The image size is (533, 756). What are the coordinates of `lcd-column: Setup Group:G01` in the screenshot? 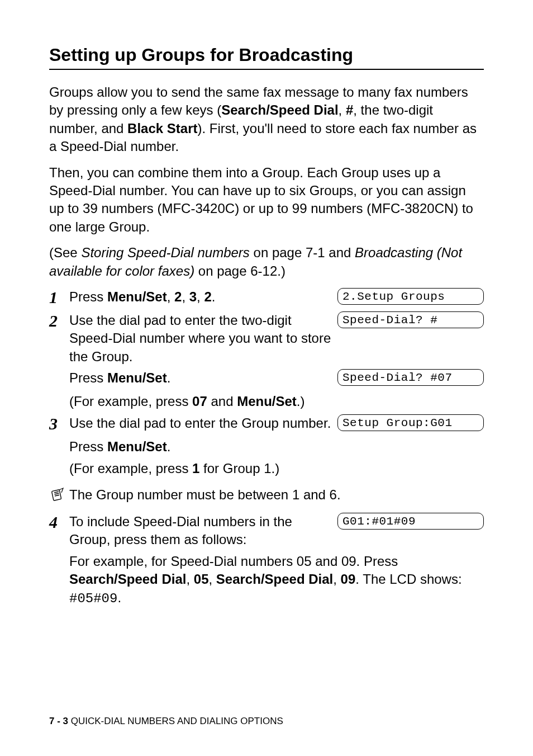 It's located at (411, 424).